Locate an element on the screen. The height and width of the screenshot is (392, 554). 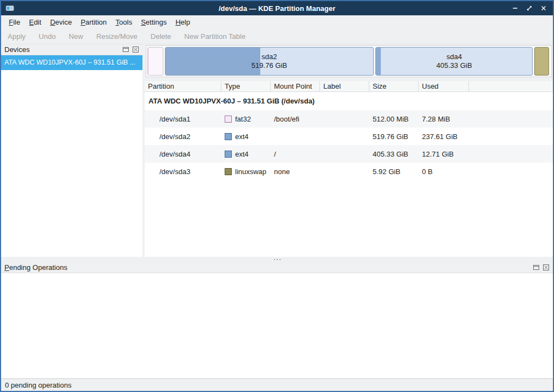
cell-partition: /dev/sda3 is located at coordinates (183, 172).